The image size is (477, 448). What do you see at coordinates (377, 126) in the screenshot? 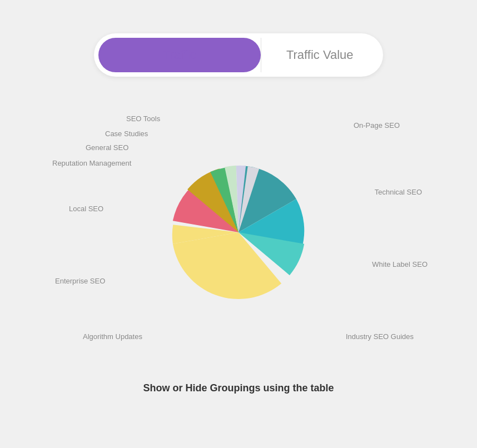
I see `on-page-seo-label: On-Page SEO` at bounding box center [377, 126].